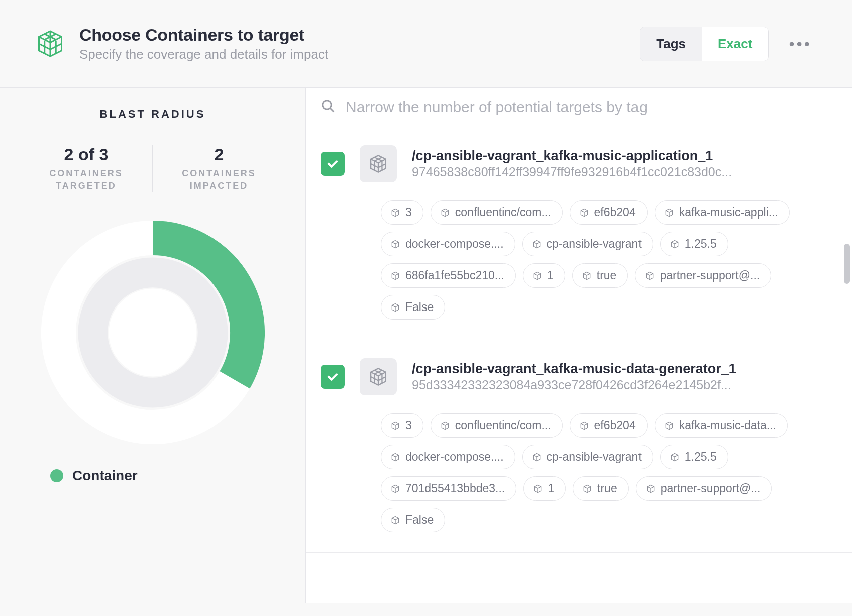 The width and height of the screenshot is (852, 616). I want to click on stat-impacted-label: CONTAINERS IMPACTED, so click(219, 180).